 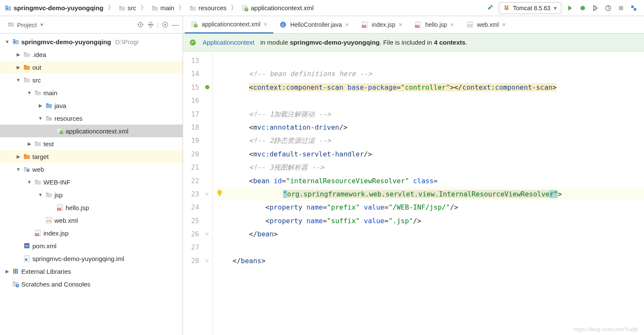 I want to click on locate-icon, so click(x=140, y=25).